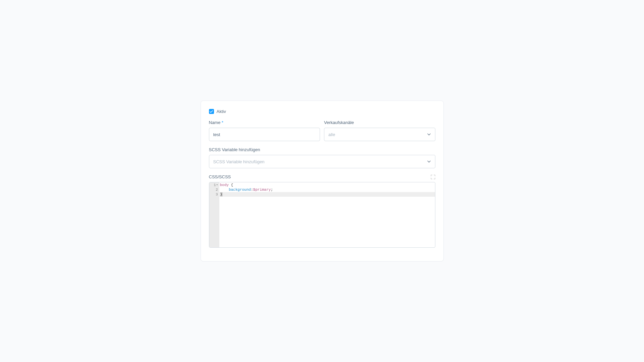 This screenshot has width=644, height=362. I want to click on token-semicolon: ;, so click(272, 190).